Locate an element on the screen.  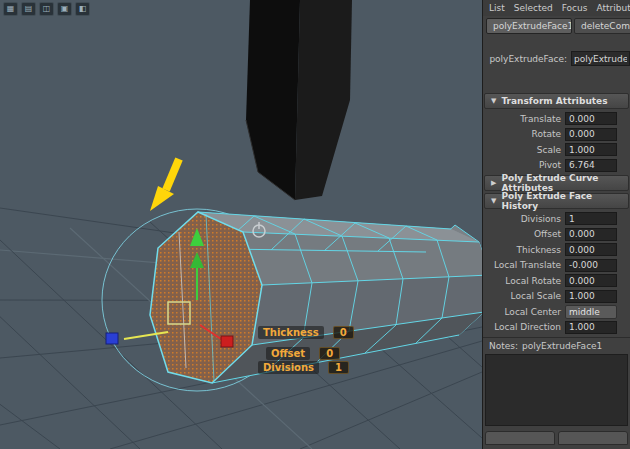
attr-label: Local Rotate is located at coordinates (522, 281).